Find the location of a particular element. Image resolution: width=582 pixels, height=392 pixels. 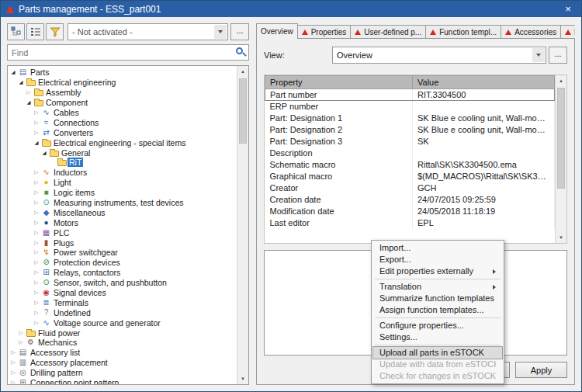

table-row: CreatorGCH is located at coordinates (410, 188).